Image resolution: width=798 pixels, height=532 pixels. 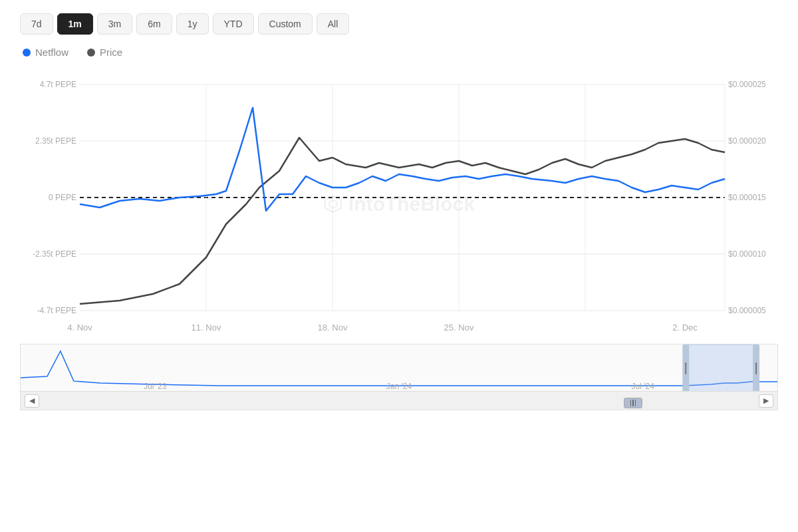 What do you see at coordinates (747, 254) in the screenshot?
I see `svg-text: $0.000010` at bounding box center [747, 254].